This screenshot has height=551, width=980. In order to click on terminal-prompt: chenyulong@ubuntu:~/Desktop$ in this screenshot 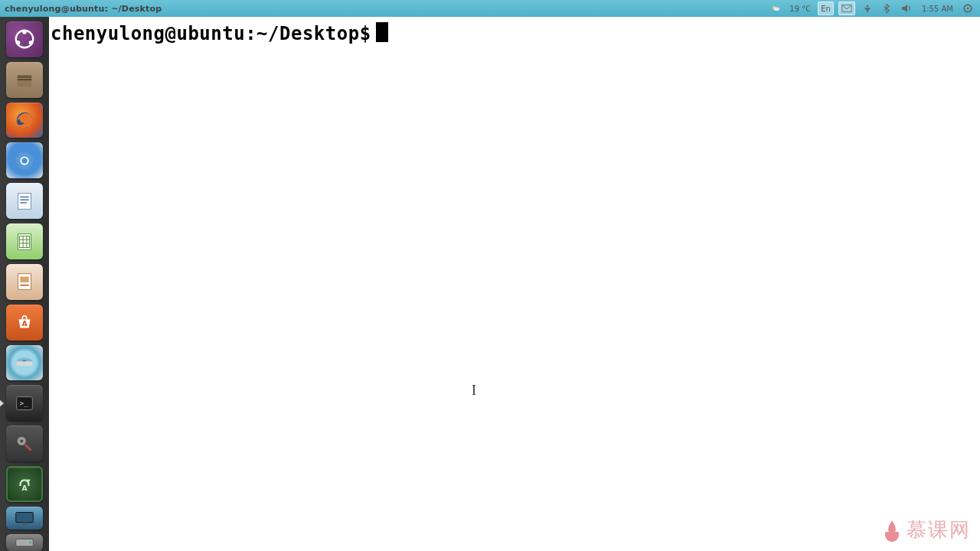, I will do `click(211, 34)`.